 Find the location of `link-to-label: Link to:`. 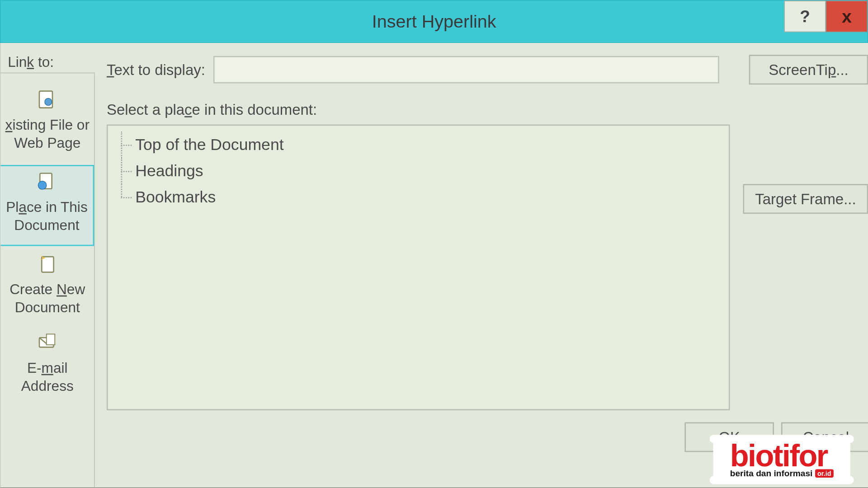

link-to-label: Link to: is located at coordinates (47, 58).